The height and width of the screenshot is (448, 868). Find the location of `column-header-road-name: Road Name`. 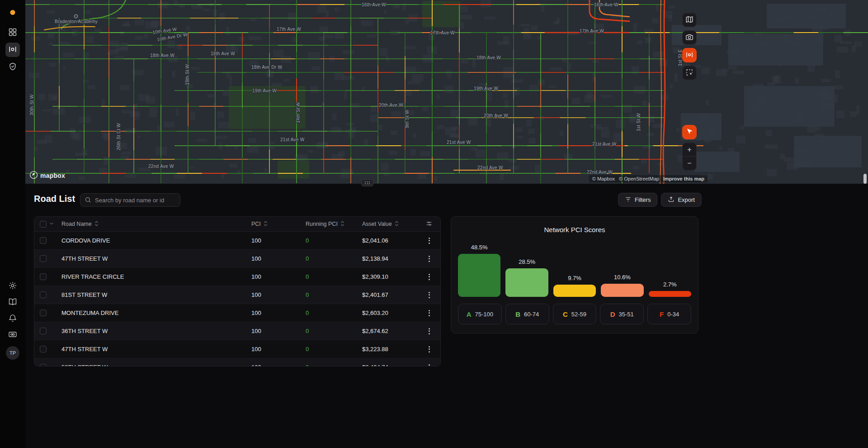

column-header-road-name: Road Name is located at coordinates (151, 224).